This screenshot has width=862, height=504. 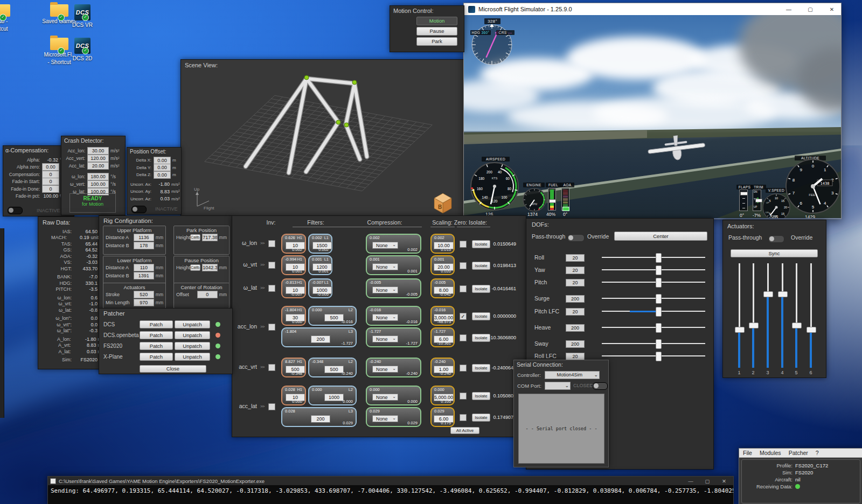 What do you see at coordinates (465, 431) in the screenshot?
I see `all-active-button: All Active` at bounding box center [465, 431].